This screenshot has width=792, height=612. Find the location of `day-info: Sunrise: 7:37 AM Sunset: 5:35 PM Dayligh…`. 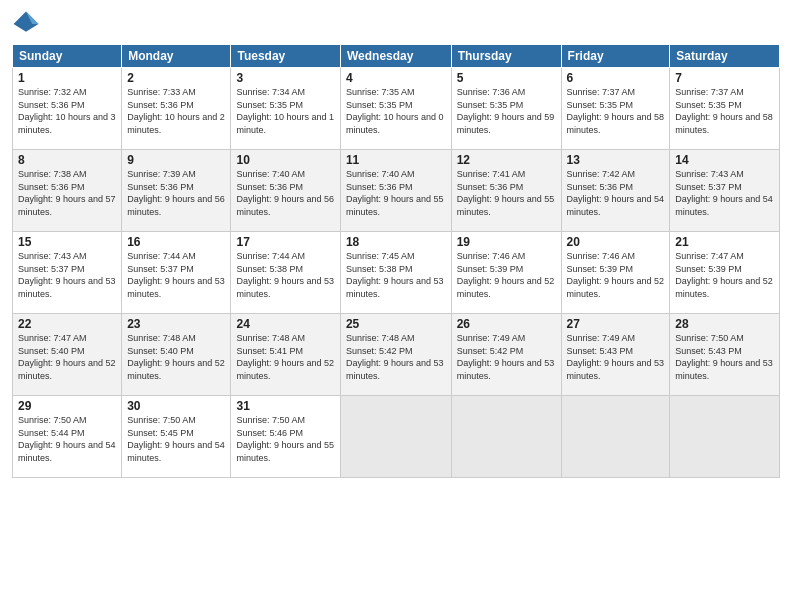

day-info: Sunrise: 7:37 AM Sunset: 5:35 PM Dayligh… is located at coordinates (616, 111).